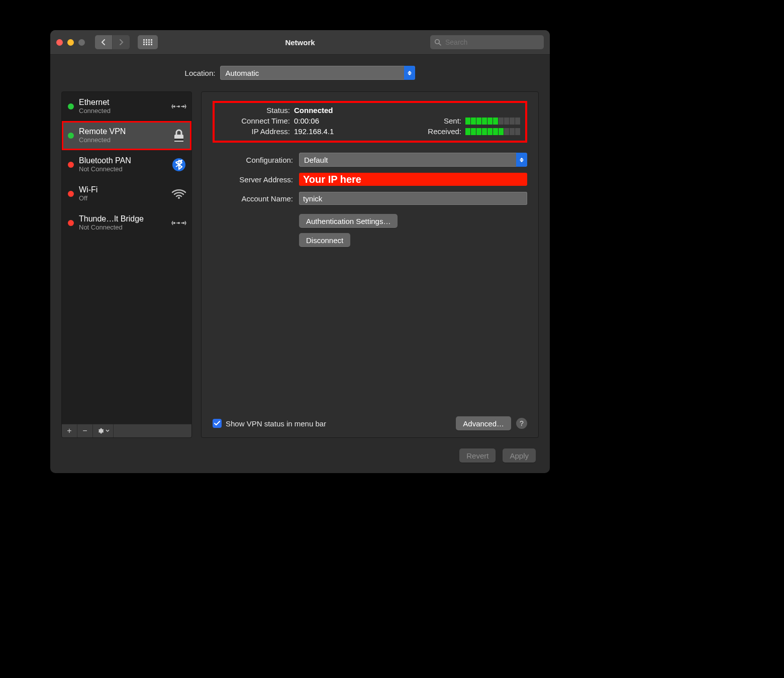 The image size is (784, 678). I want to click on status-label: Status:, so click(257, 110).